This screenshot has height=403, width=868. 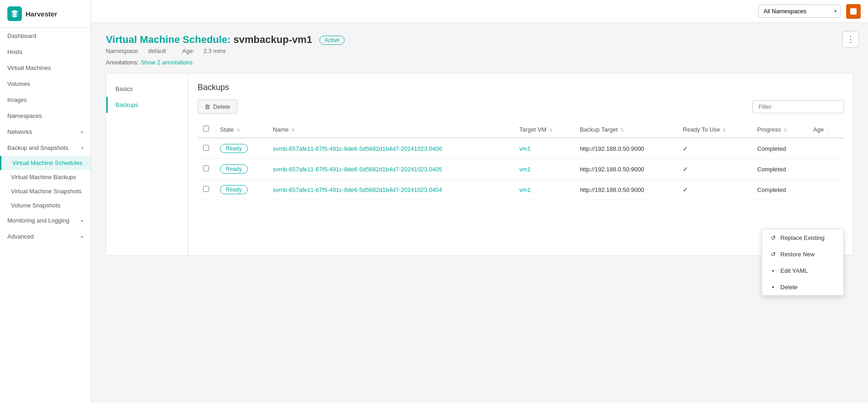 What do you see at coordinates (46, 116) in the screenshot?
I see `sidebar-item-namespaces: Namespaces` at bounding box center [46, 116].